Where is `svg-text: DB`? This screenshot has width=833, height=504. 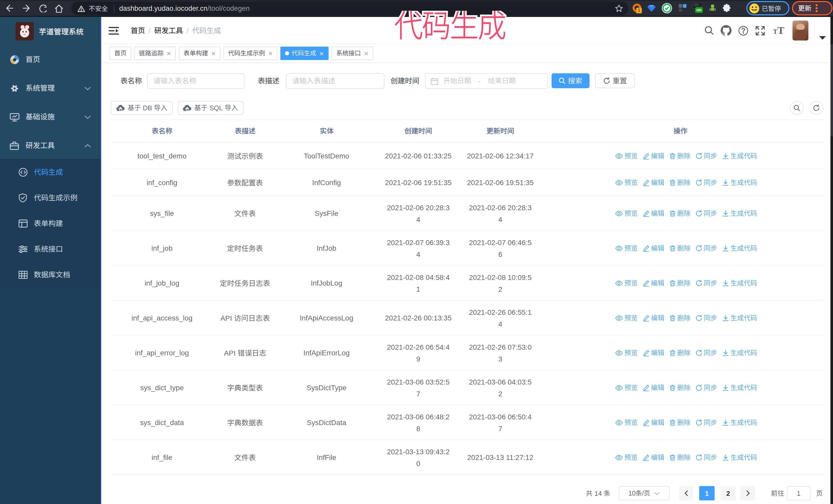 svg-text: DB is located at coordinates (147, 108).